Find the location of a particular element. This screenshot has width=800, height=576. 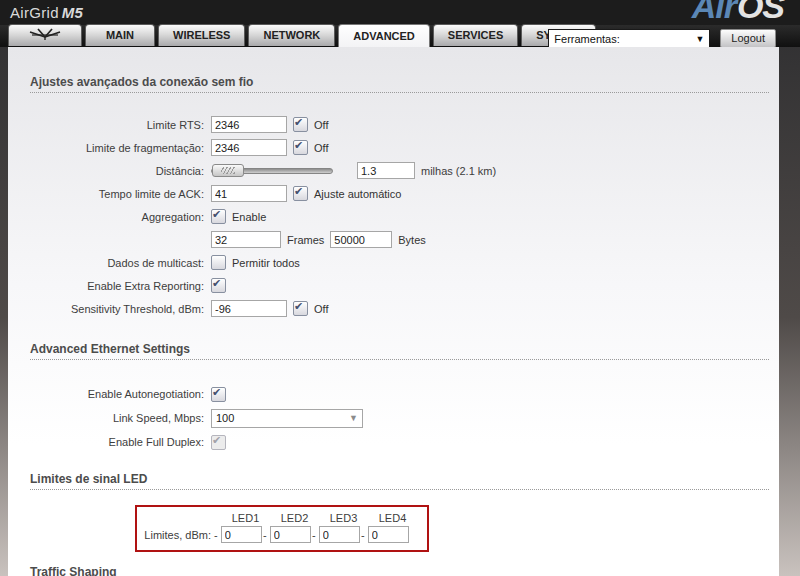

aggregation-bytes-label: Bytes is located at coordinates (412, 240).